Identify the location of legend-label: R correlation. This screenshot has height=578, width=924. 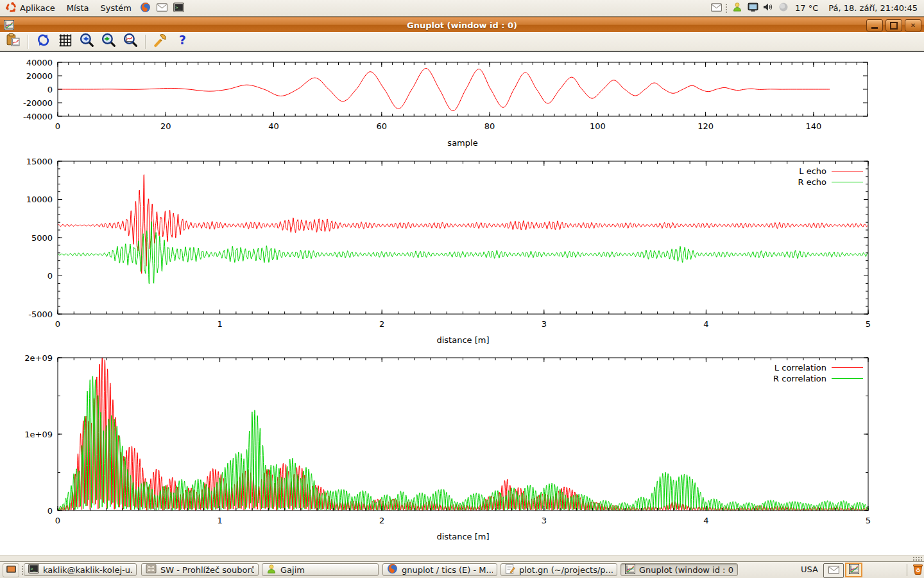
(800, 379).